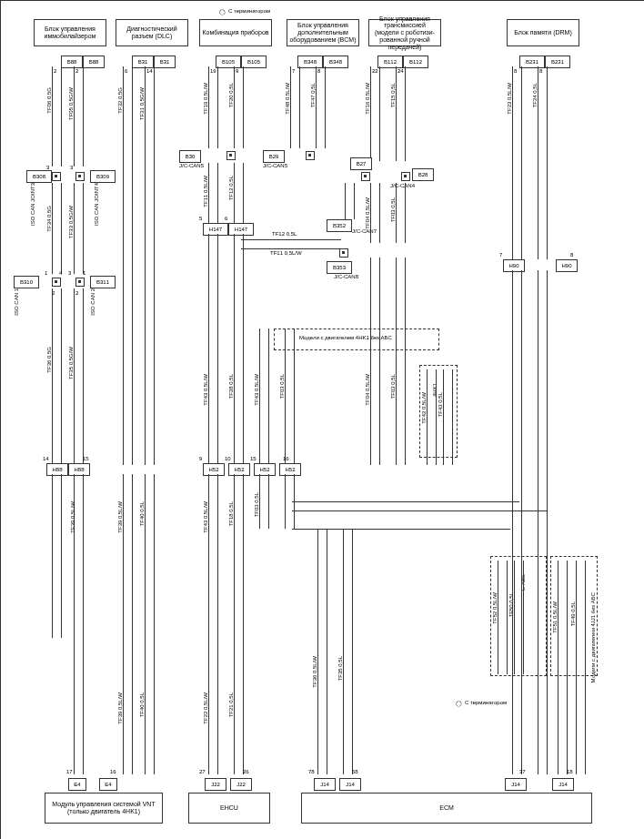 This screenshot has height=839, width=644. I want to click on dlc-block: Диагностический разъем (DLC), so click(152, 33).